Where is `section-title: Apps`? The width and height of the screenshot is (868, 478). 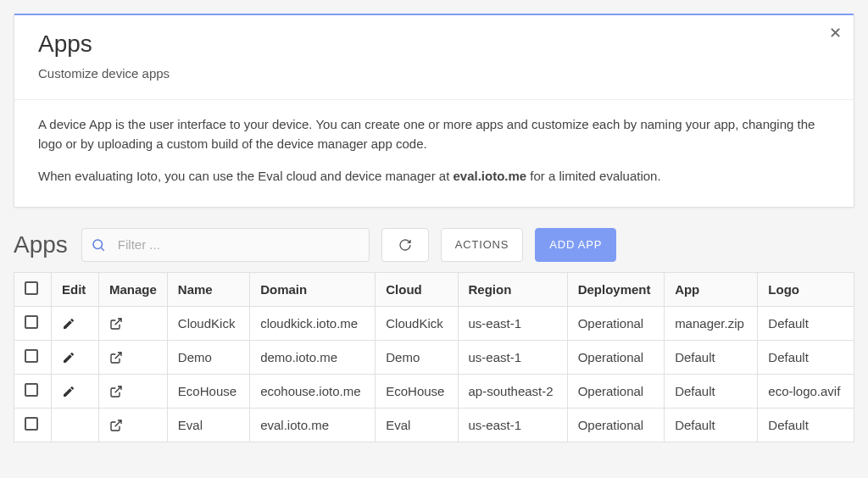
section-title: Apps is located at coordinates (41, 245).